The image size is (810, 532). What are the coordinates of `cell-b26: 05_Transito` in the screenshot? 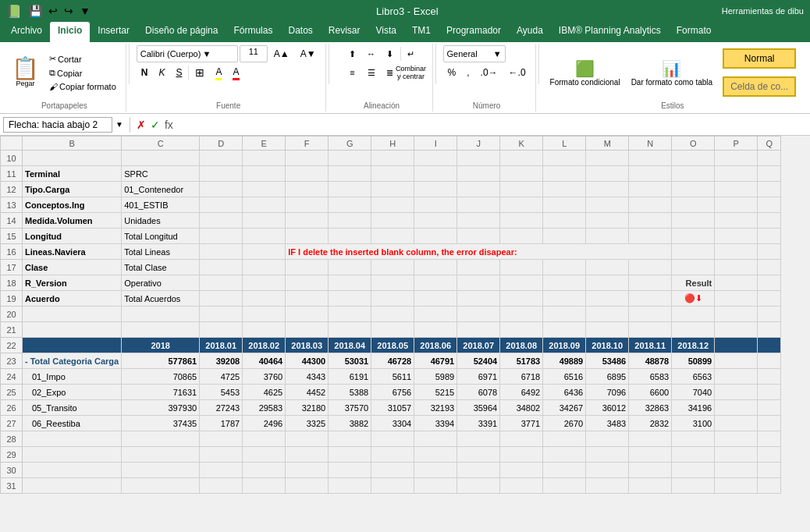 It's located at (72, 408).